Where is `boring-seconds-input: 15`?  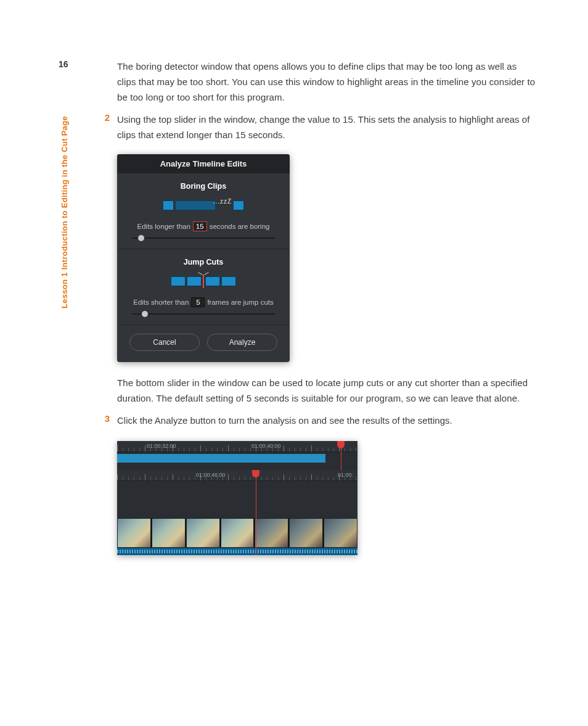 boring-seconds-input: 15 is located at coordinates (200, 226).